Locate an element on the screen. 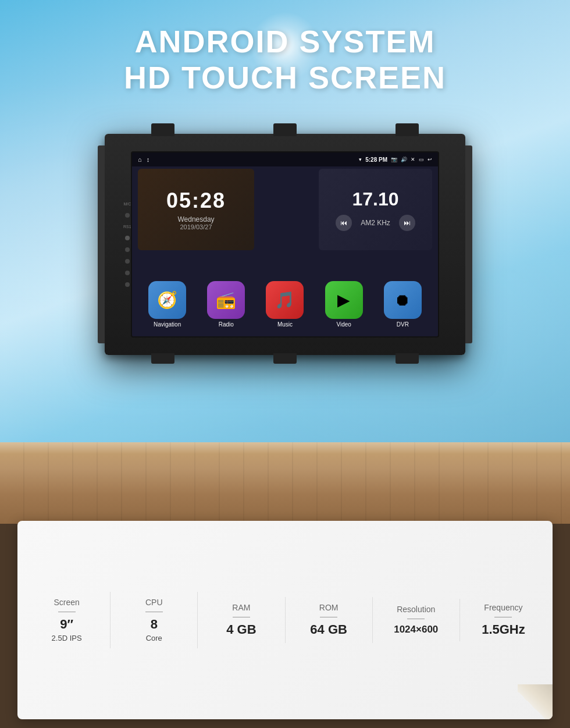 This screenshot has height=728, width=570. spec-frequency-value: 1.5GHz is located at coordinates (504, 630).